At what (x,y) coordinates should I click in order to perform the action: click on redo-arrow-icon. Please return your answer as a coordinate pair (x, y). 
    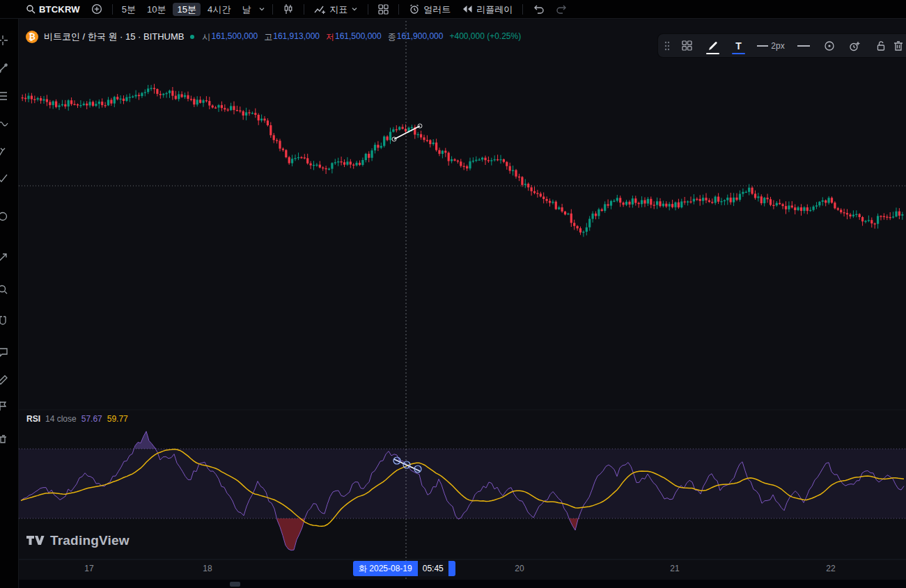
    Looking at the image, I should click on (561, 10).